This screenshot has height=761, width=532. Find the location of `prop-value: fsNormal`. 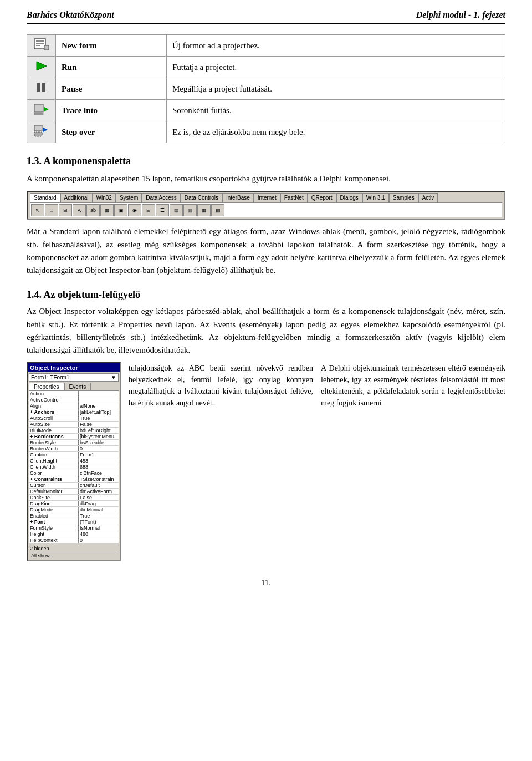

prop-value: fsNormal is located at coordinates (99, 528).